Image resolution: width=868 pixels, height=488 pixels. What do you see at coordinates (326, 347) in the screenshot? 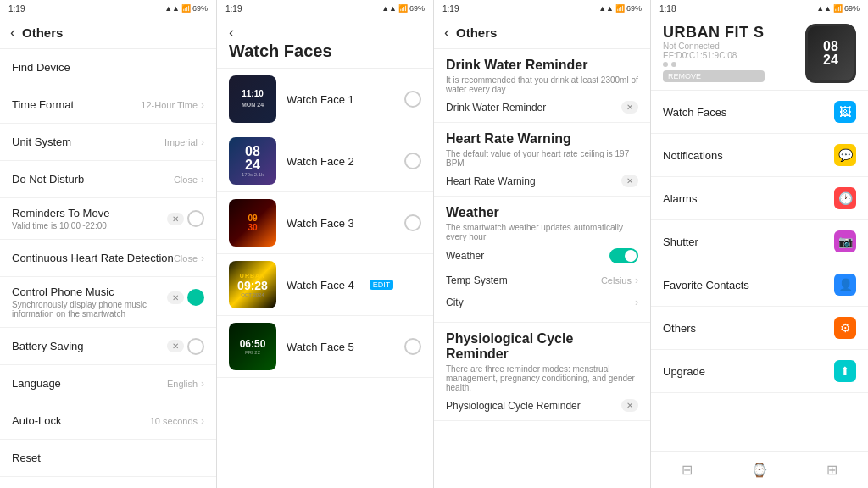
I see `watch-face-item-5: 06:50 FRI 22 Watch Face 5` at bounding box center [326, 347].